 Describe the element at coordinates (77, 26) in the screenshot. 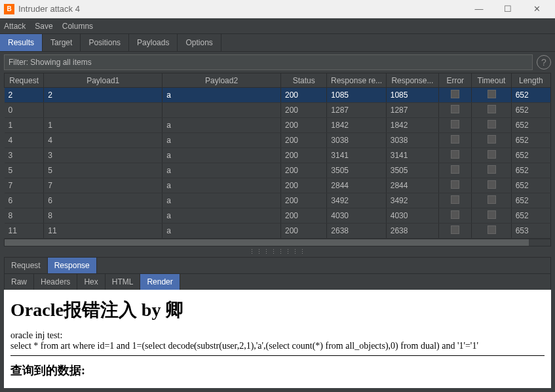

I see `menu-columns: Columns` at that location.